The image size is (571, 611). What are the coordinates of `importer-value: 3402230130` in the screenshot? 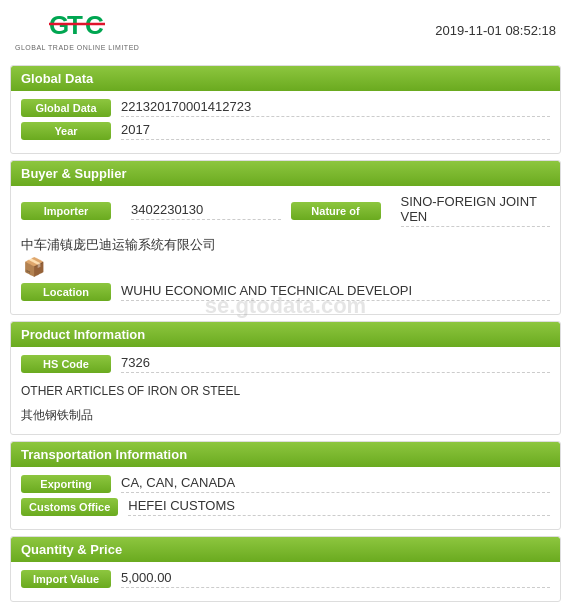 It's located at (206, 211).